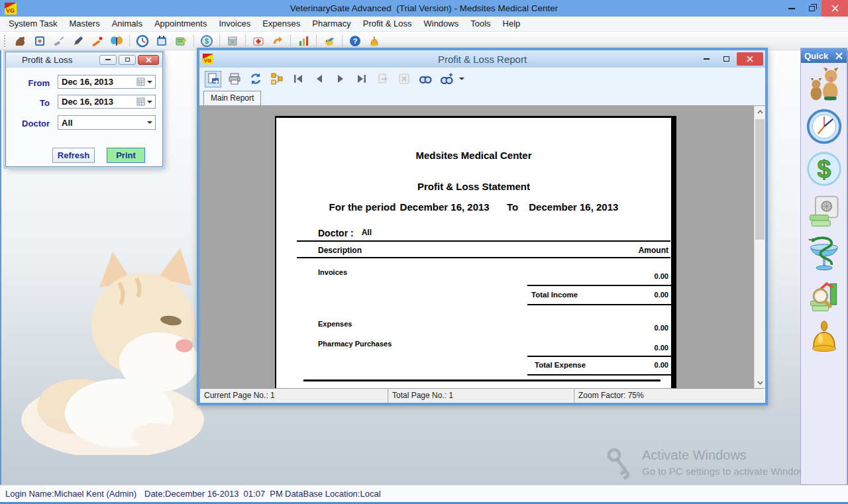 Image resolution: width=848 pixels, height=504 pixels. I want to click on restore-button, so click(812, 8).